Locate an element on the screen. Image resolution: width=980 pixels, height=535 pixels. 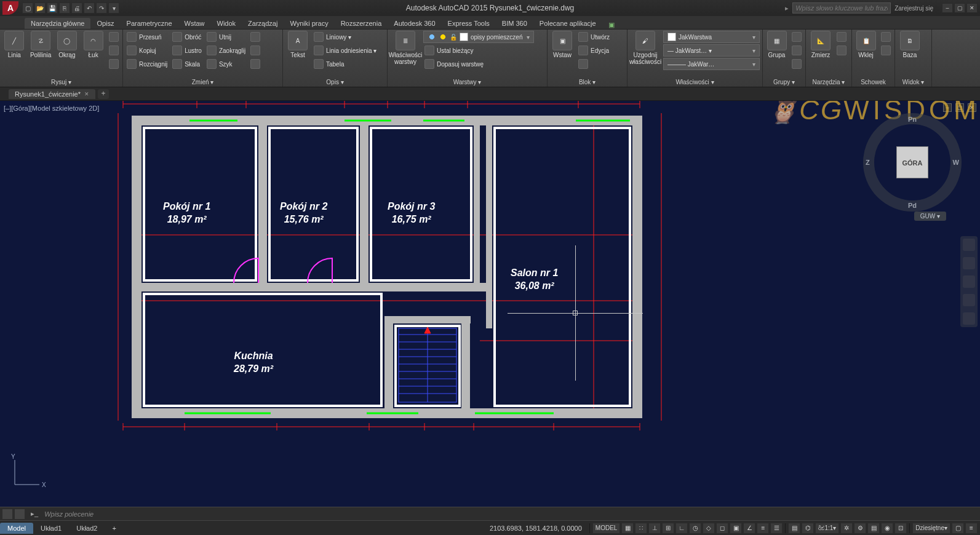
qat-save-icon: 💾 is located at coordinates (52, 8).